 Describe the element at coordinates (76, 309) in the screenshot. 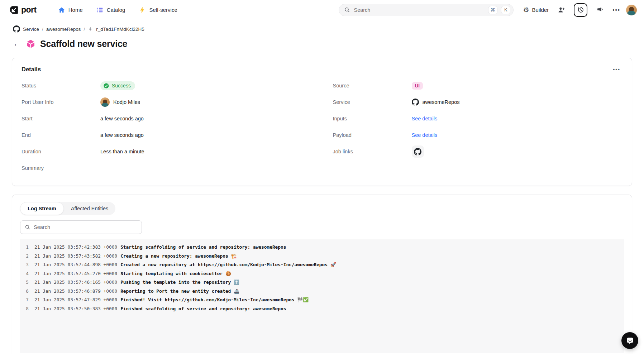

I see `log-timestamp: 21 Jan 2025 03:57:50:383 +0000` at that location.